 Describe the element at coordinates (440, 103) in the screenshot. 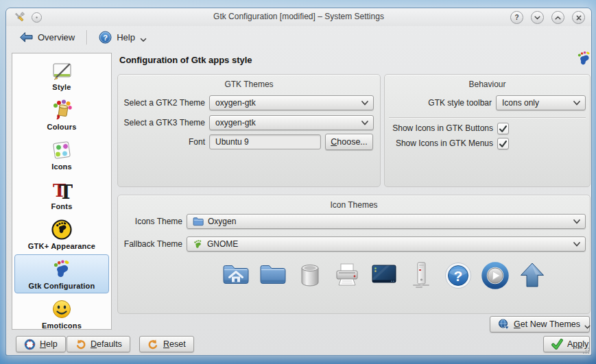

I see `gtk-style-toolbar-label: GTK style toolbar` at that location.